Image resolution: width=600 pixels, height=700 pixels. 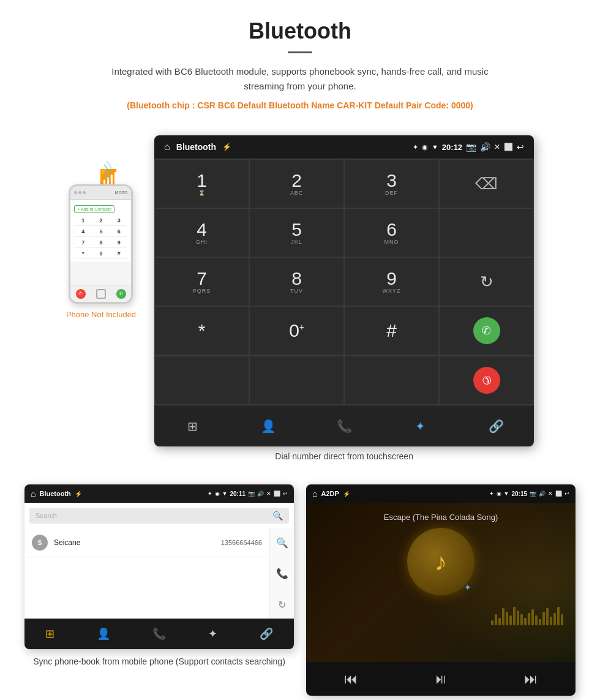 I want to click on pb-cam-icon: 📷, so click(x=251, y=494).